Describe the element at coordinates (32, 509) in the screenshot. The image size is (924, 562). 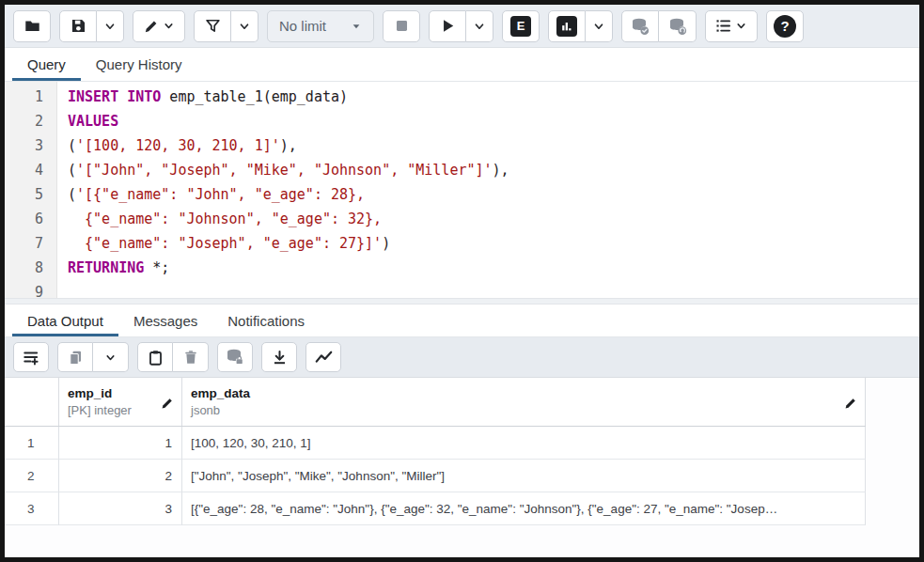
I see `row-number-cell: 3` at that location.